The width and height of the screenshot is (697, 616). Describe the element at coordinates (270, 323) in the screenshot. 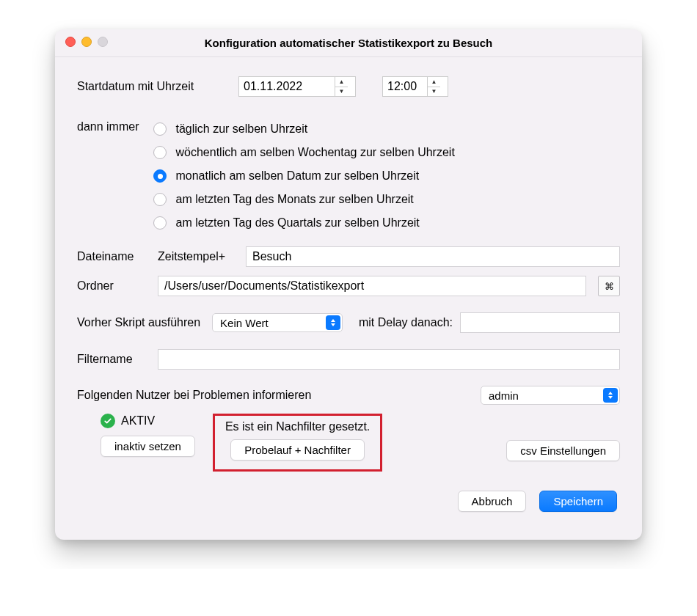

I see `script-select-value: Kein Wert` at that location.